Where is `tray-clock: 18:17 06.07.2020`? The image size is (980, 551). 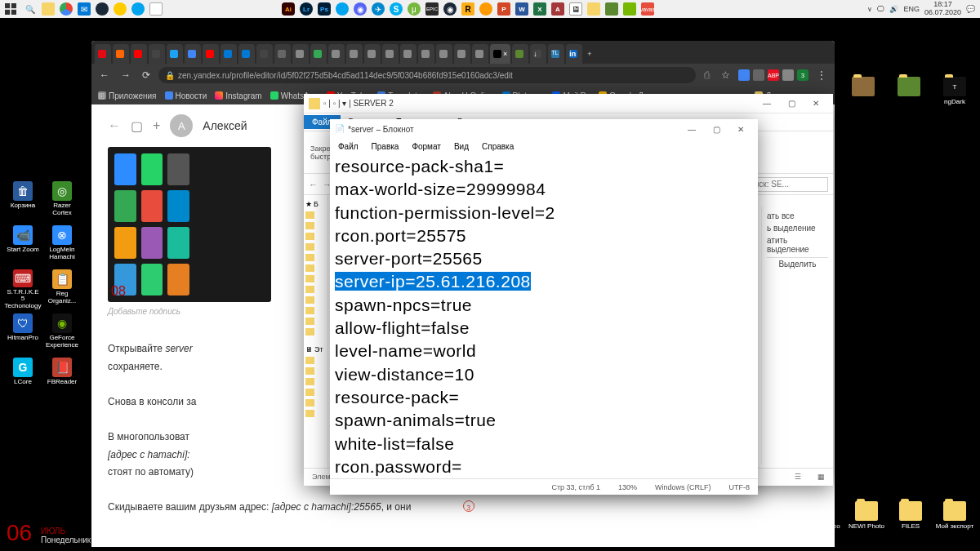
tray-clock: 18:17 06.07.2020 is located at coordinates (942, 9).